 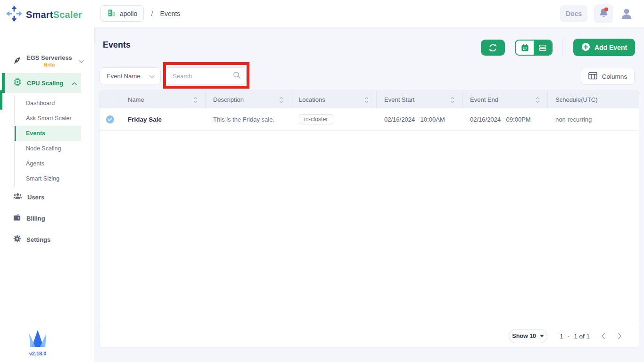 What do you see at coordinates (615, 76) in the screenshot?
I see `columns-label: Columns` at bounding box center [615, 76].